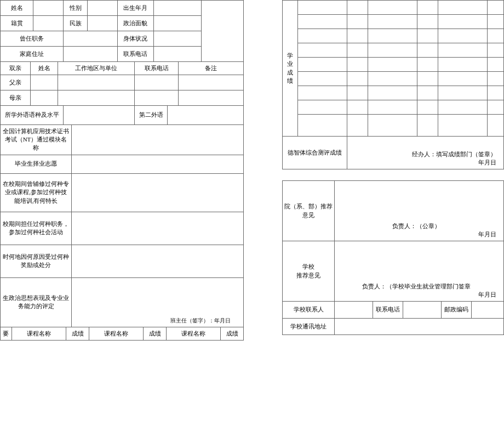 This screenshot has height=431, width=504. Describe the element at coordinates (206, 115) in the screenshot. I see `second-lang-value` at that location.